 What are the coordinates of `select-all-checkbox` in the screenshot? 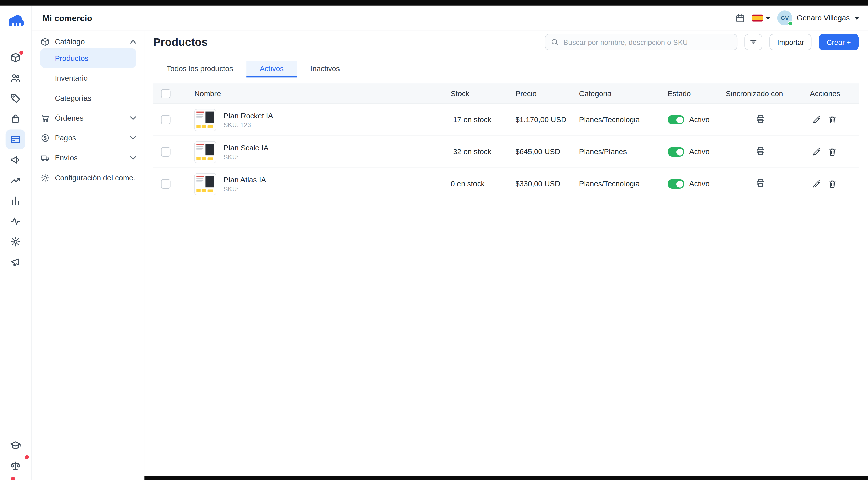 It's located at (165, 94).